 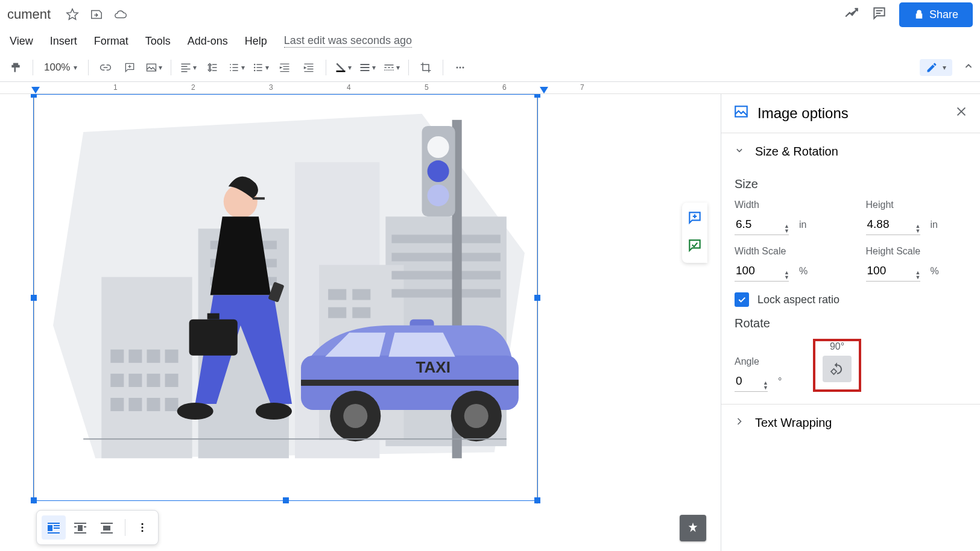 What do you see at coordinates (188, 68) in the screenshot?
I see `align-icon` at bounding box center [188, 68].